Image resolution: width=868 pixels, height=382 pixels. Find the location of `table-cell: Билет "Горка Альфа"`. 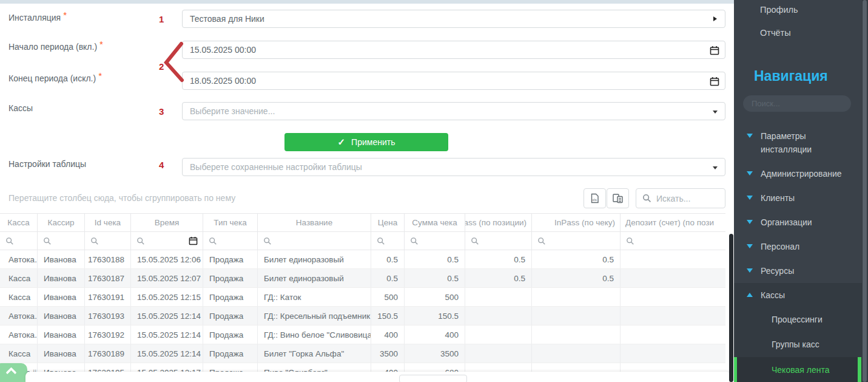

table-cell: Билет "Горка Альфа" is located at coordinates (314, 353).